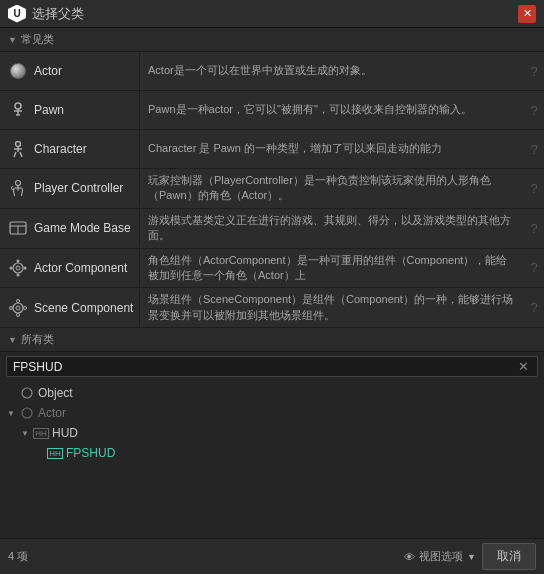 This screenshot has height=574, width=544. I want to click on common-section-label: 常见类, so click(38, 40).